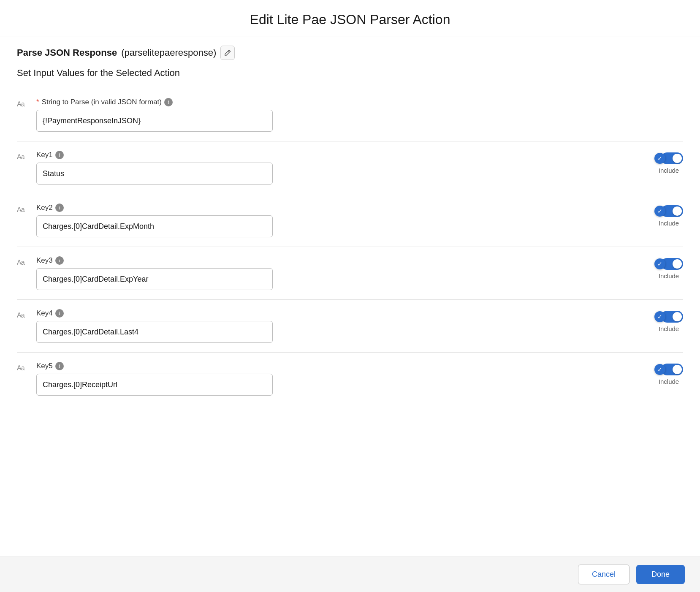 The height and width of the screenshot is (592, 700). What do you see at coordinates (660, 574) in the screenshot?
I see `done-button: Done` at bounding box center [660, 574].